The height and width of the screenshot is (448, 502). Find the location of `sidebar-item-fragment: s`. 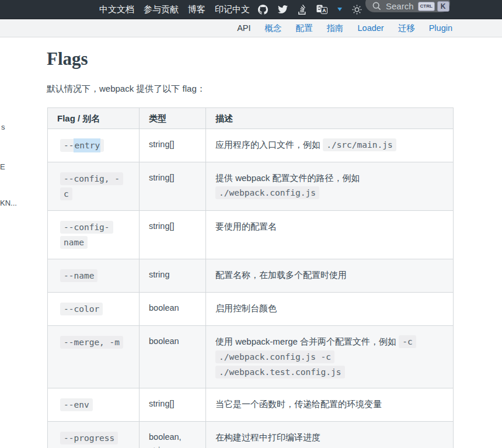

sidebar-item-fragment: s is located at coordinates (4, 127).